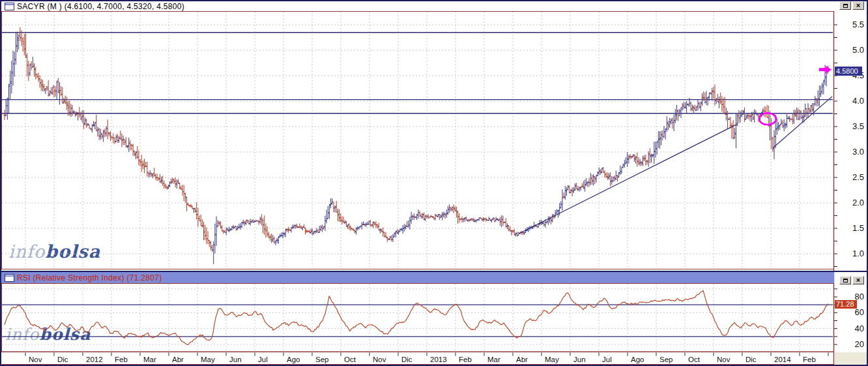 The image size is (868, 366). What do you see at coordinates (9, 7) in the screenshot?
I see `chart-window-icon` at bounding box center [9, 7].